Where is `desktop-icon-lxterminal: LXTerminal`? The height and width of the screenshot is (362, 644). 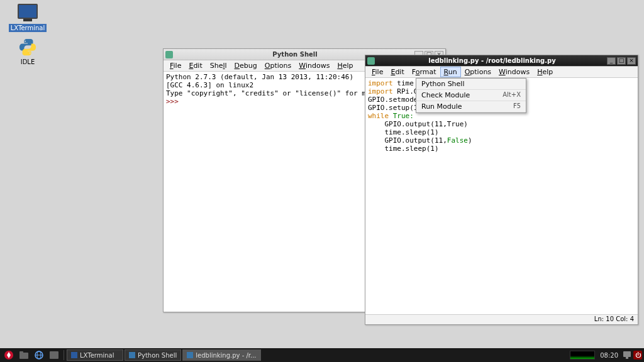 desktop-icon-lxterminal: LXTerminal is located at coordinates (28, 18).